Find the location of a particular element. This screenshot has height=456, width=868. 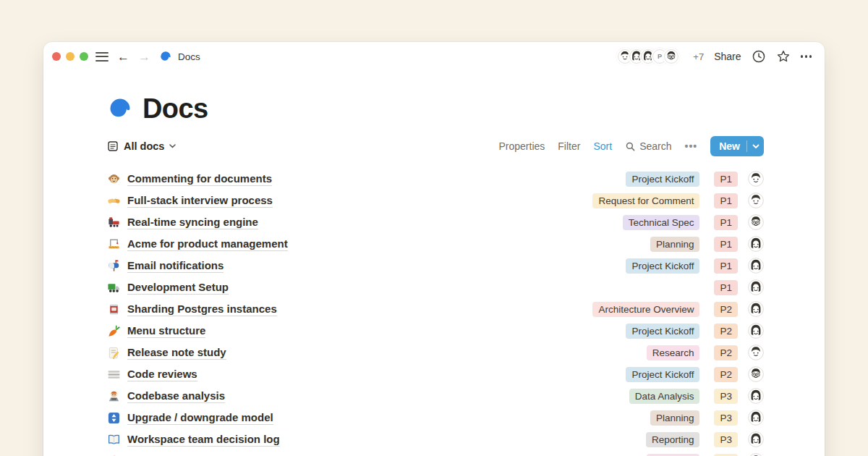

view-more-dots-icon: ••• is located at coordinates (691, 146).